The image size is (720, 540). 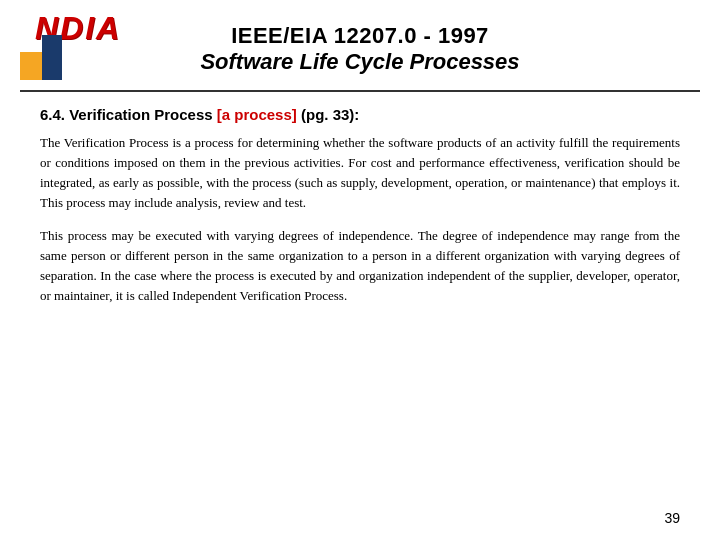 I want to click on section-heading-main: 6.4. Verification Process, so click(x=126, y=114).